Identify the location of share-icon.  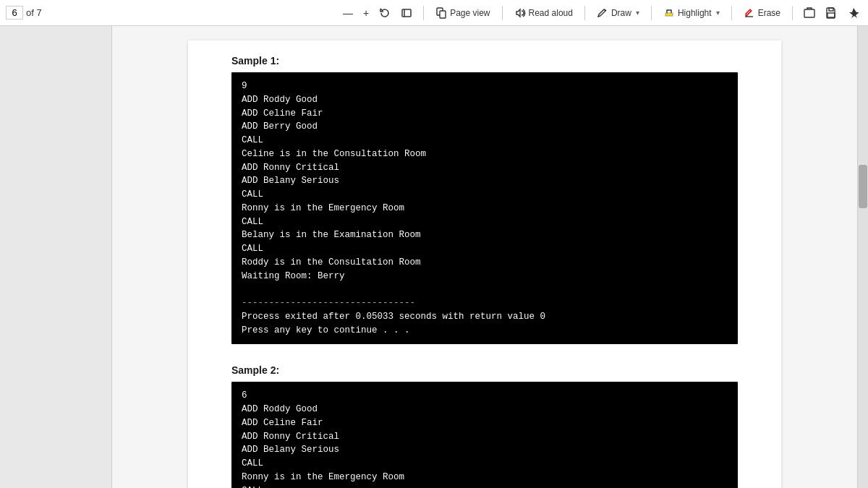
(809, 13).